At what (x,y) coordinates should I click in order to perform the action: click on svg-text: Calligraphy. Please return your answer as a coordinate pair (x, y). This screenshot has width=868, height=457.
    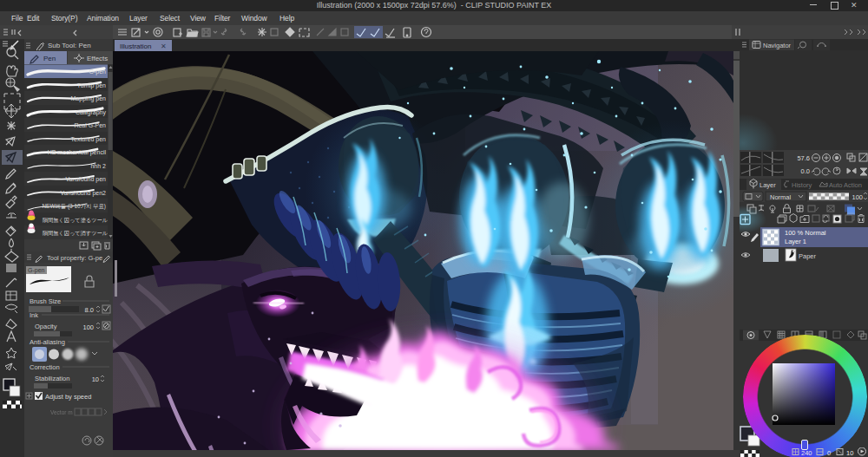
    Looking at the image, I should click on (91, 113).